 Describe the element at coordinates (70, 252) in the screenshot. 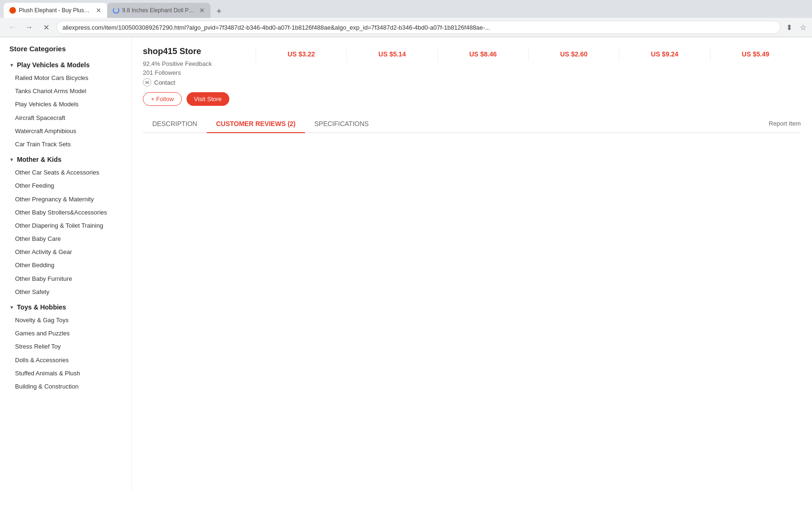

I see `sidebar-item-activity-gear: Other Activity & Gear` at that location.